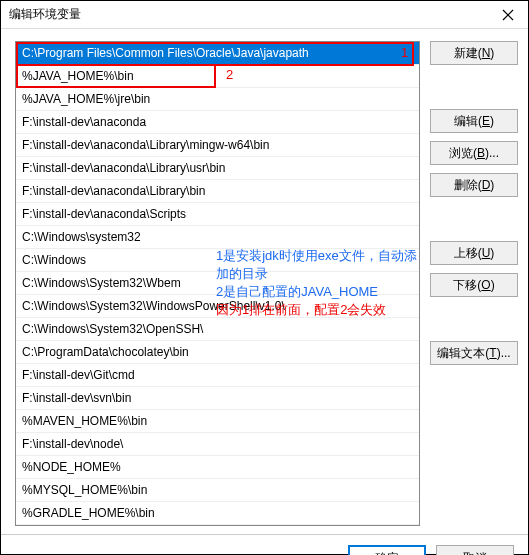 The height and width of the screenshot is (555, 529). I want to click on edit-button: 编辑(E), so click(474, 121).